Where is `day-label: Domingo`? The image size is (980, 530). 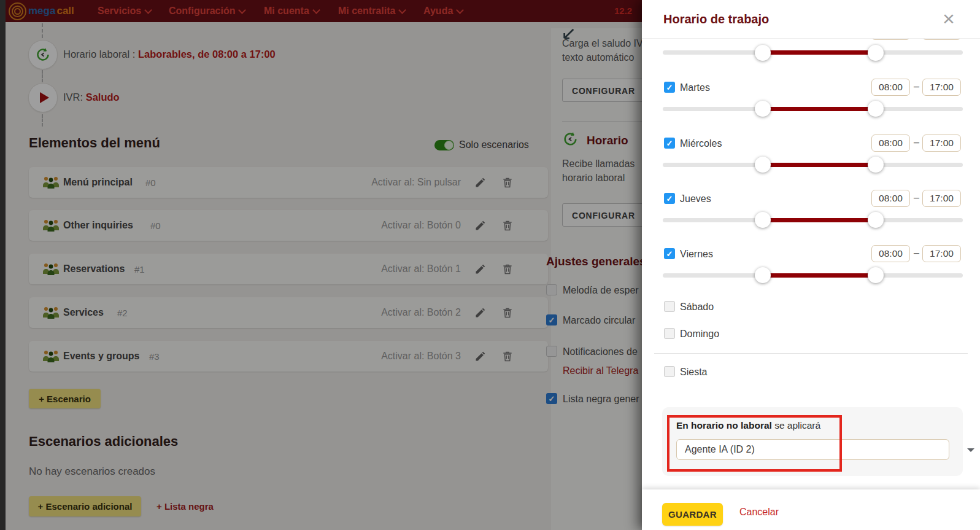 day-label: Domingo is located at coordinates (700, 334).